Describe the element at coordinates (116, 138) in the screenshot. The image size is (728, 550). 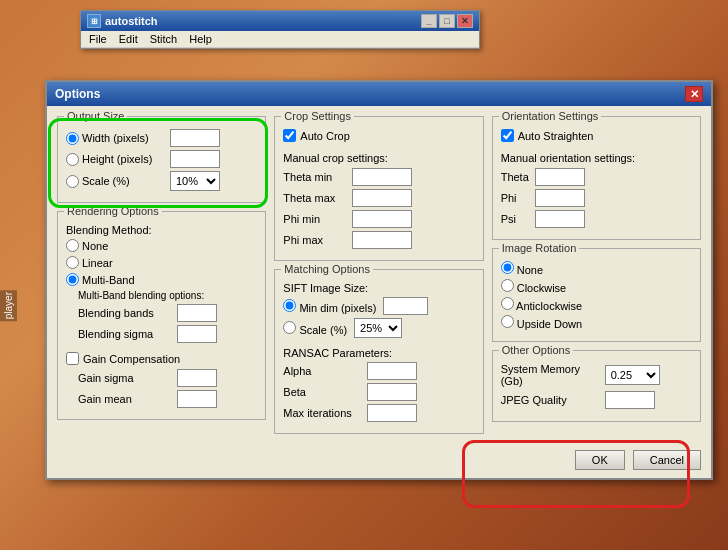
I see `width-label: Width (pixels)` at that location.